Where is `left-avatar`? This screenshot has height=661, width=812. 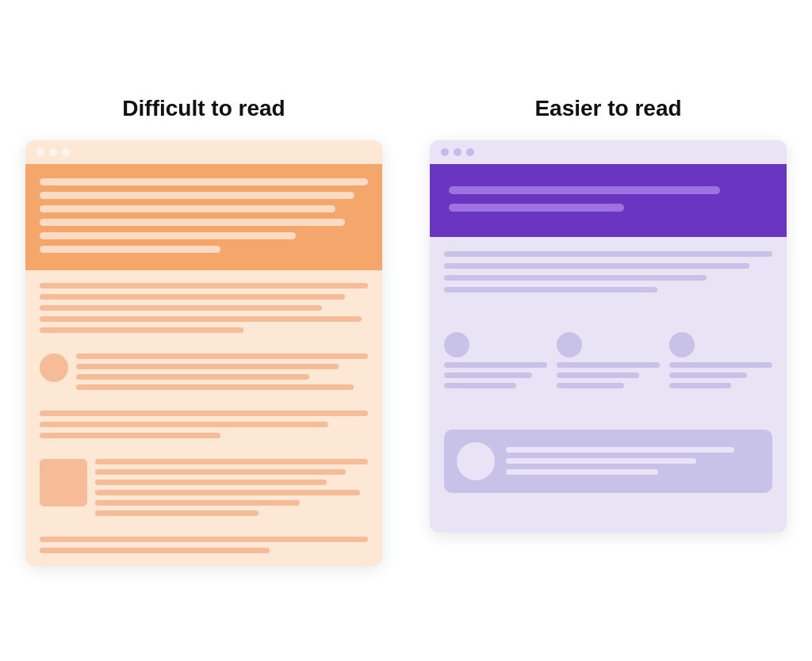
left-avatar is located at coordinates (54, 368).